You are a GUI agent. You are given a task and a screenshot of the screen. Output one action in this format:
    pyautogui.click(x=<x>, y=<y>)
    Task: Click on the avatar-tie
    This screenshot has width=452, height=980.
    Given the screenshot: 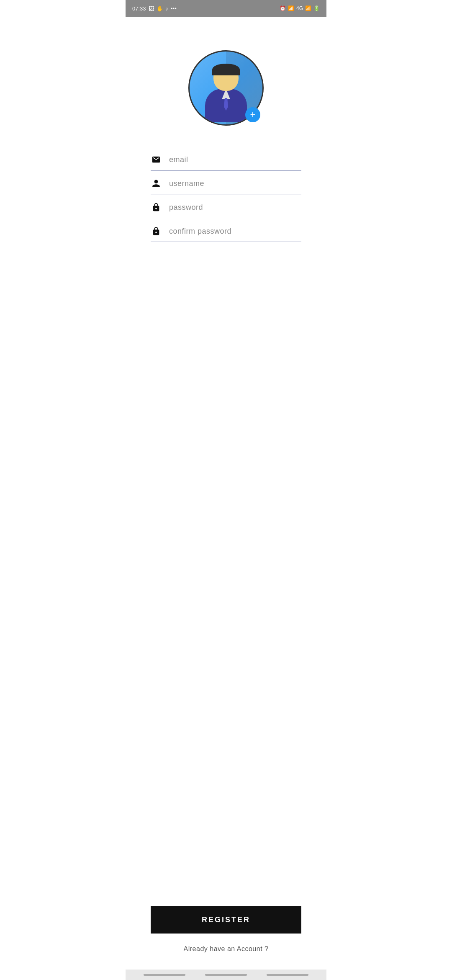 What is the action you would take?
    pyautogui.click(x=226, y=104)
    